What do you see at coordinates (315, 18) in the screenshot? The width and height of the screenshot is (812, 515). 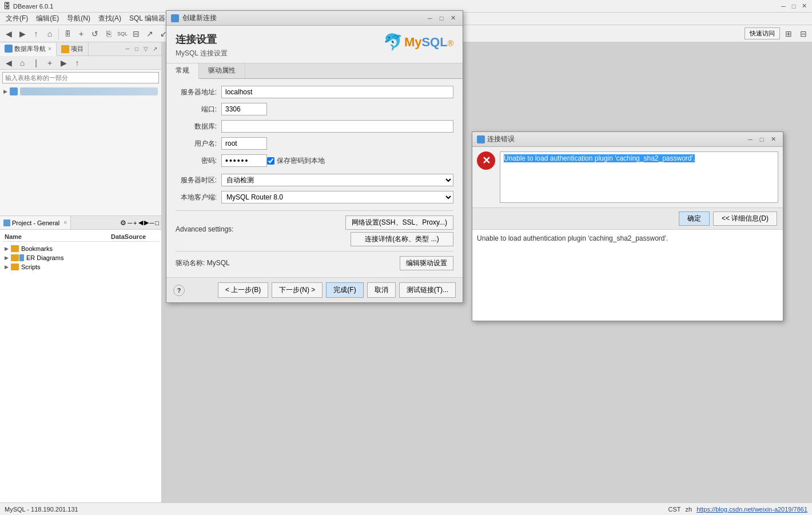 I see `connection-dialog-title-bar: 创建新连接 ─ □ ✕` at bounding box center [315, 18].